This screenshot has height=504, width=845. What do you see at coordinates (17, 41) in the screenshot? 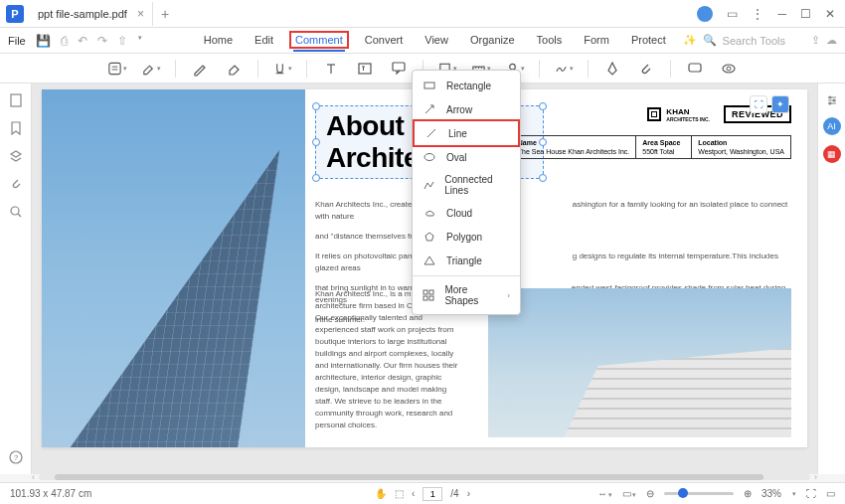
I see `file-menu: File` at bounding box center [17, 41].